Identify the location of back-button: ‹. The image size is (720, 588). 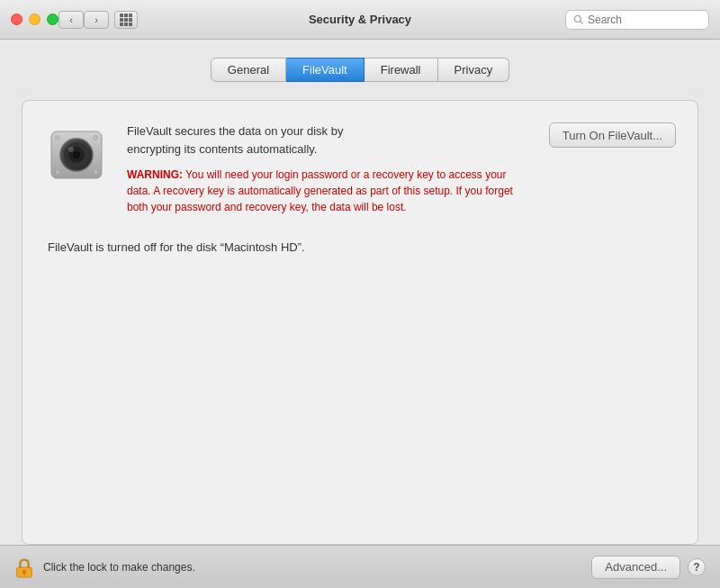
(71, 20).